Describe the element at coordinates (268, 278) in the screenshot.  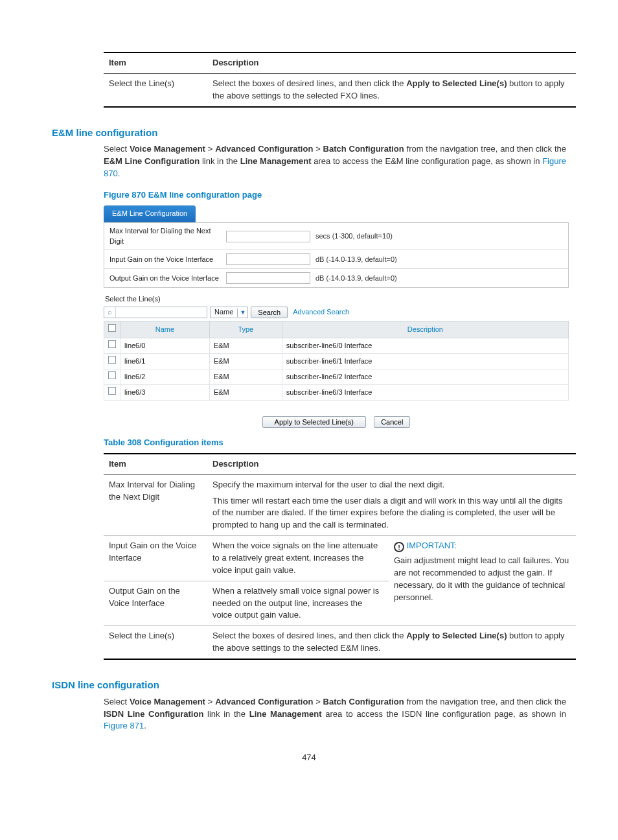
I see `input-output-gain` at that location.